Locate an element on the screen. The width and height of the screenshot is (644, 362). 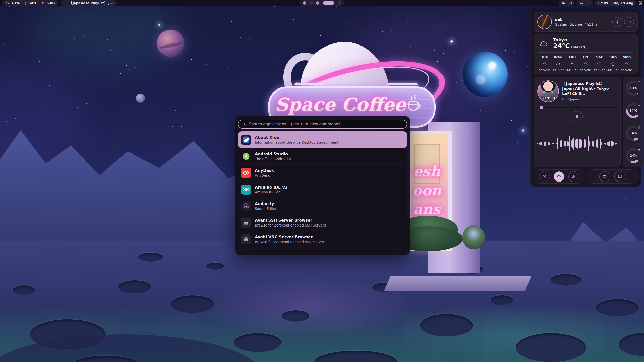
track-title: 【Japanese Playlist】 Japan All Night - To… is located at coordinates (590, 89).